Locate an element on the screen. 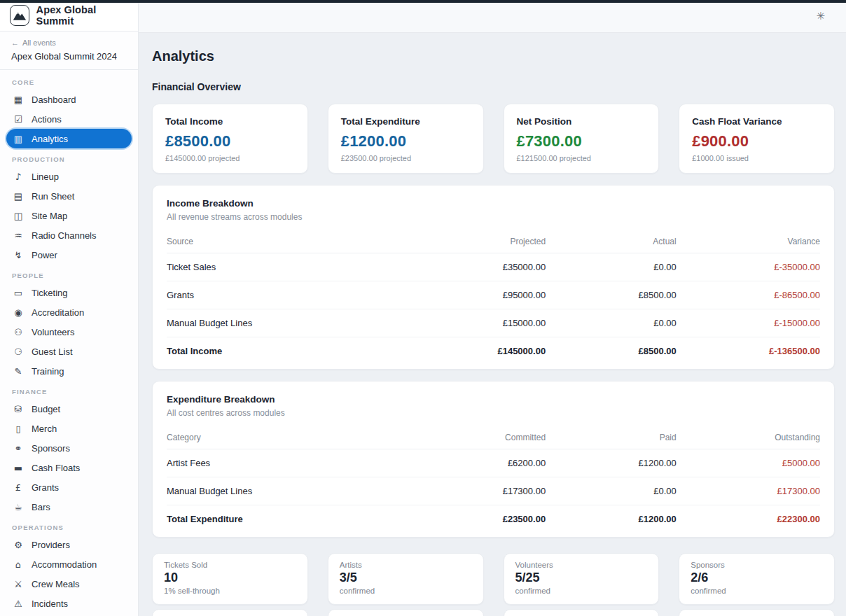 The height and width of the screenshot is (616, 846). sidebar-item-accommodation: ⌂ Accommodation is located at coordinates (69, 564).